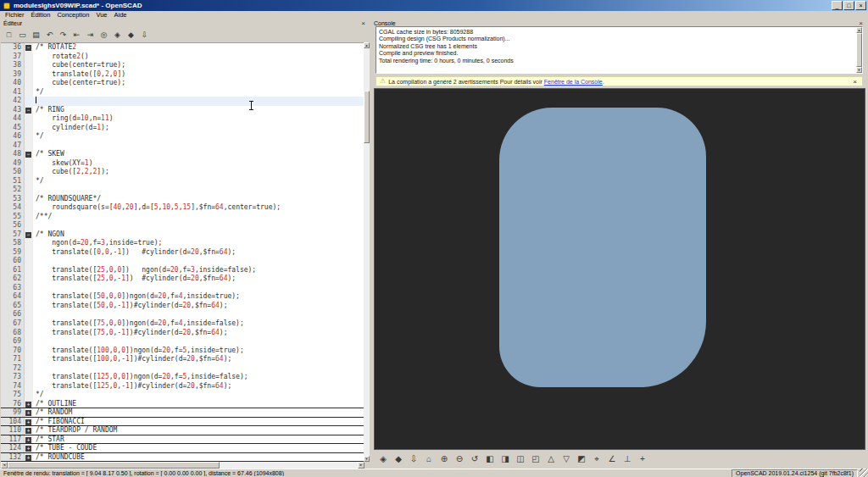 This screenshot has width=868, height=477. What do you see at coordinates (566, 459) in the screenshot?
I see `bottom-view-icon: ▽` at bounding box center [566, 459].